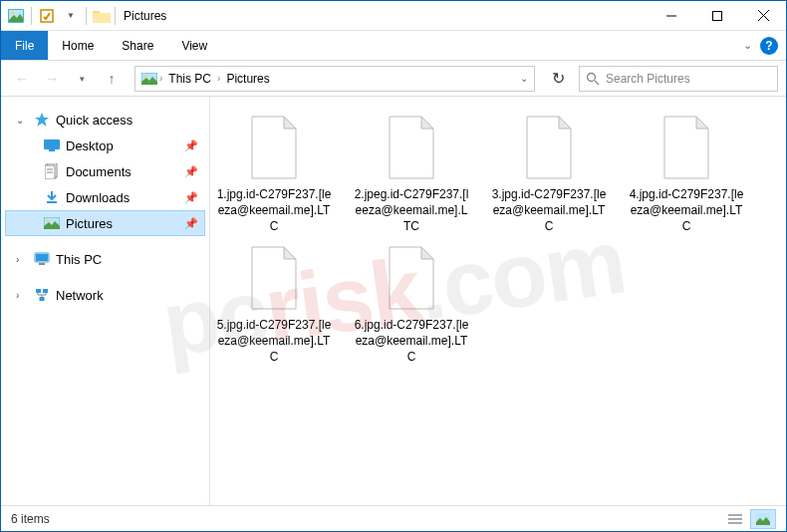 This screenshot has width=787, height=532. What do you see at coordinates (274, 211) in the screenshot?
I see `file-label: 1.jpg.id-C279F237.[leeza@keemail.me].LTC` at bounding box center [274, 211].